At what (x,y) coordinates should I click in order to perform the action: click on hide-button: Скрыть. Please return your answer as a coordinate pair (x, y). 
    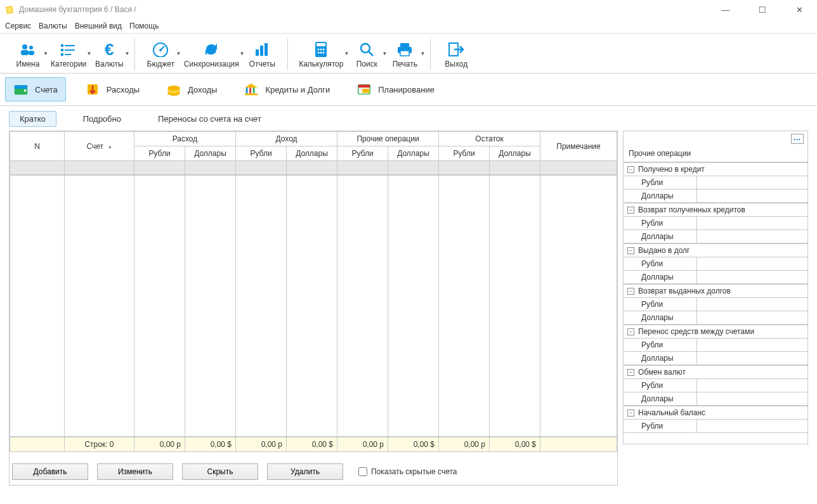
    Looking at the image, I should click on (220, 472).